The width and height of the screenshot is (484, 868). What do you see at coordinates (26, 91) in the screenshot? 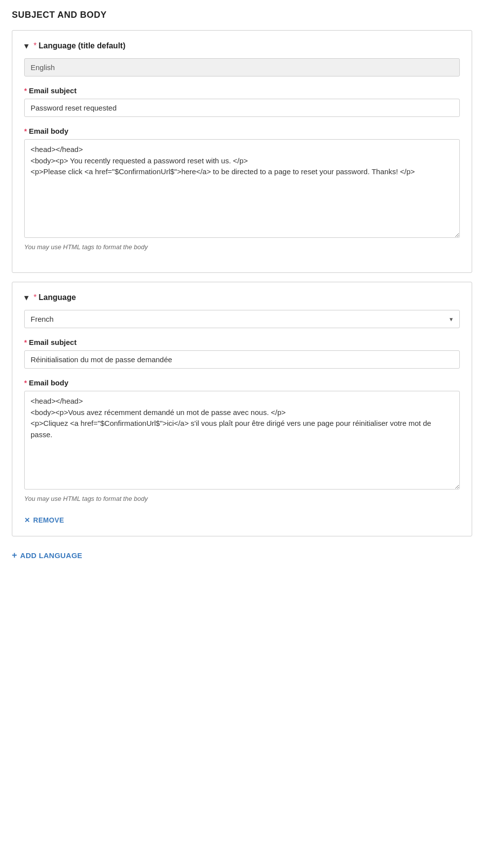
I see `required-star-subject-english: *` at bounding box center [26, 91].